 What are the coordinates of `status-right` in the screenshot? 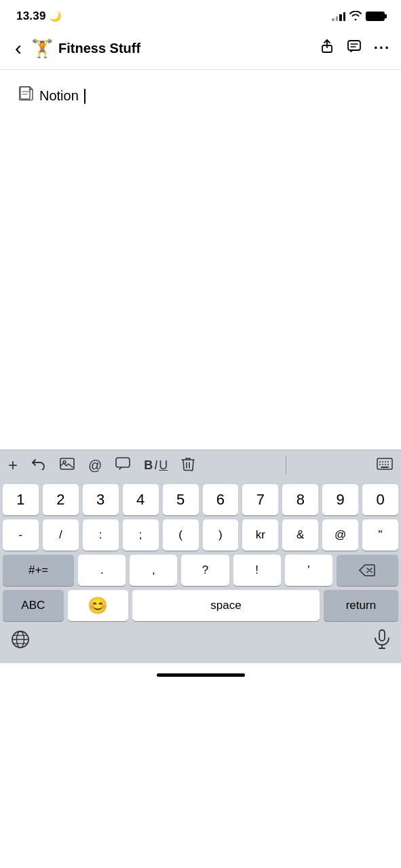 It's located at (358, 16).